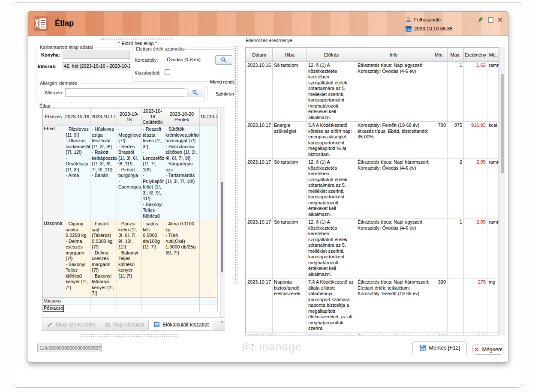 The image size is (535, 392). Describe the element at coordinates (54, 301) in the screenshot. I see `meal-name: Vacsora` at that location.